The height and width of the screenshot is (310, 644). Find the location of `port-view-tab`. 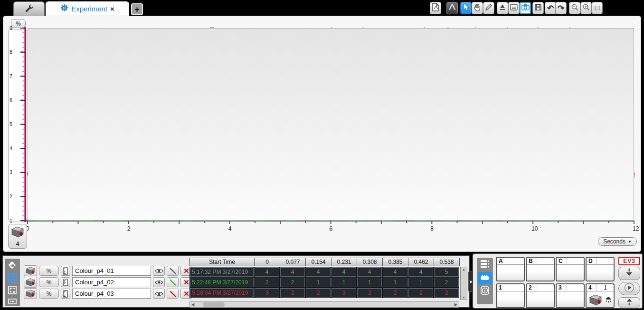

port-view-tab is located at coordinates (485, 278).